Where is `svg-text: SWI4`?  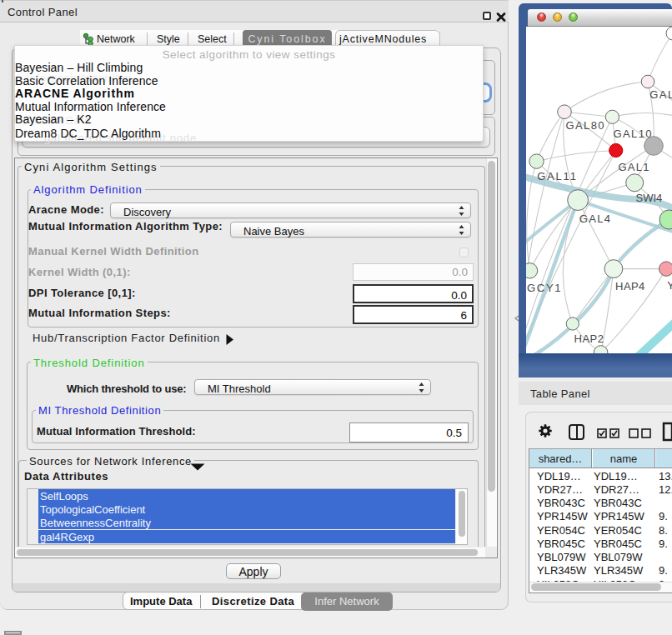 svg-text: SWI4 is located at coordinates (649, 198).